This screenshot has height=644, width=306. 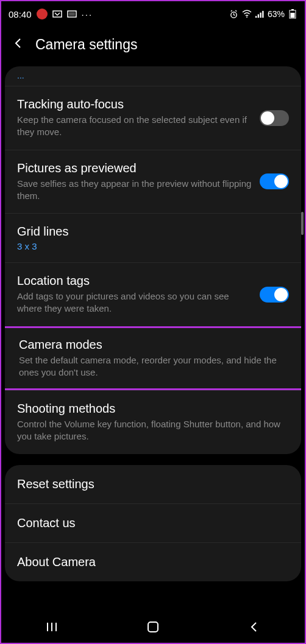 I want to click on setting-content: Camera modes Set the default camera mode…, so click(x=153, y=359).